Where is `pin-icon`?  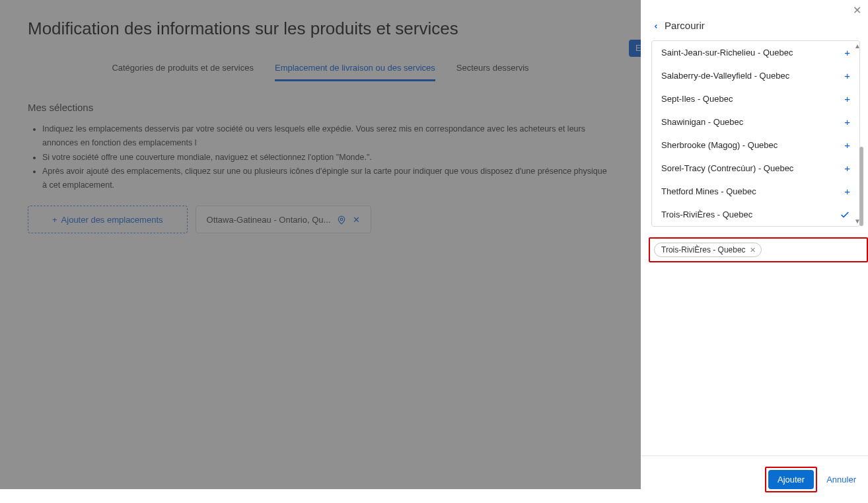 pin-icon is located at coordinates (342, 219).